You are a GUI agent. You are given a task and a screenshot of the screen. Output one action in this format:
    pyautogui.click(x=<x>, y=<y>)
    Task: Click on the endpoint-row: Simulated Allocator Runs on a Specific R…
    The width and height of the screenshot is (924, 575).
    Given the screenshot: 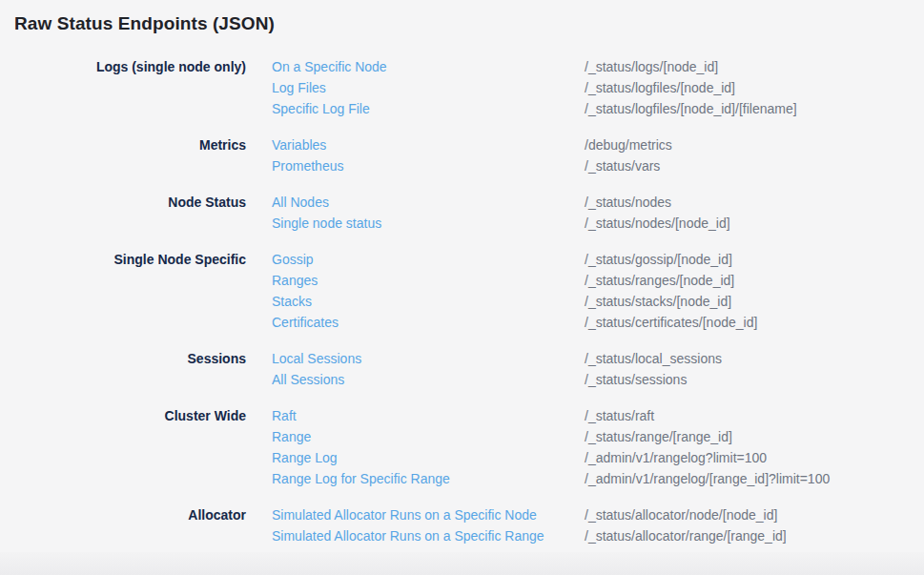 What is the action you would take?
    pyautogui.click(x=585, y=536)
    